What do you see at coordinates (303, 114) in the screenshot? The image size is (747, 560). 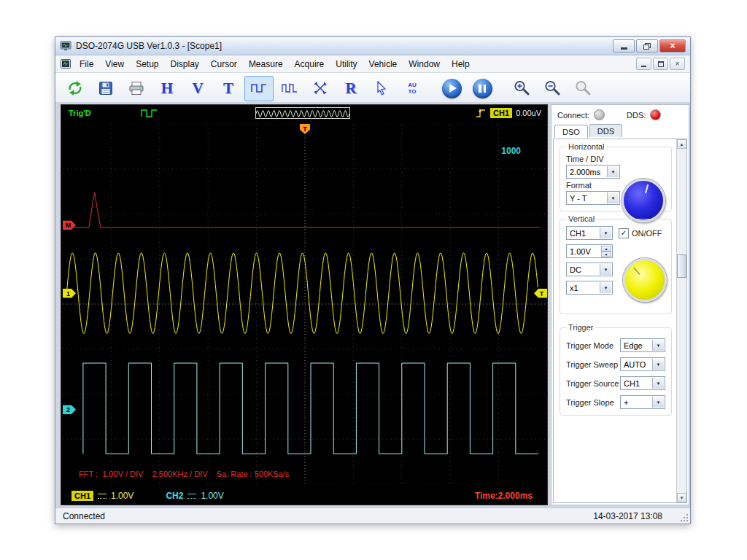 I see `preview-waveform` at bounding box center [303, 114].